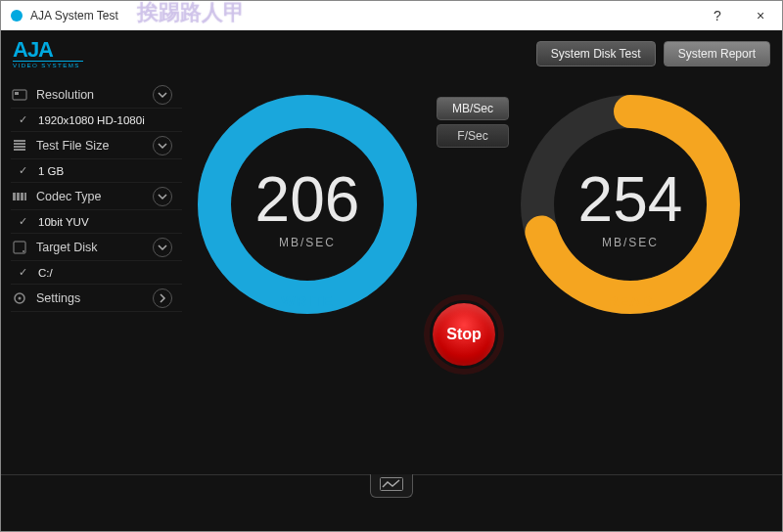 This screenshot has width=783, height=532. Describe the element at coordinates (96, 197) in the screenshot. I see `sidebar-item-codec: Codec Type` at that location.